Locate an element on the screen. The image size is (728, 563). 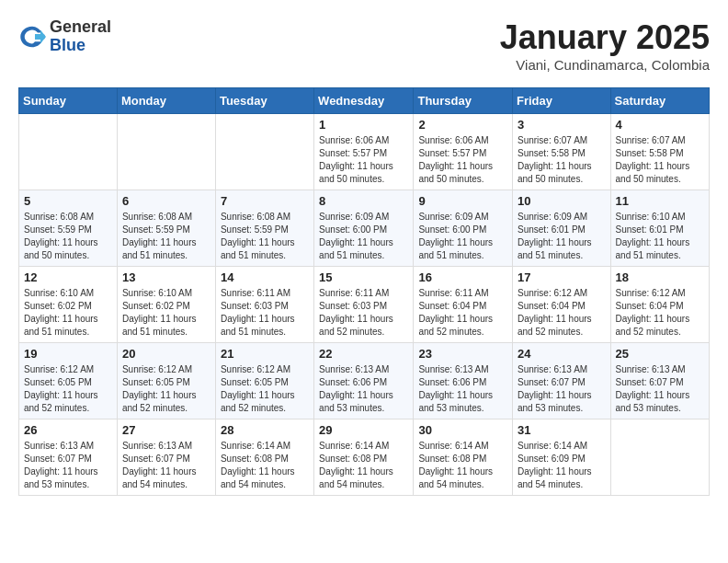
calendar-cell: 2Sunrise: 6:06 AM Sunset: 5:57 PM Daylig… is located at coordinates (463, 153).